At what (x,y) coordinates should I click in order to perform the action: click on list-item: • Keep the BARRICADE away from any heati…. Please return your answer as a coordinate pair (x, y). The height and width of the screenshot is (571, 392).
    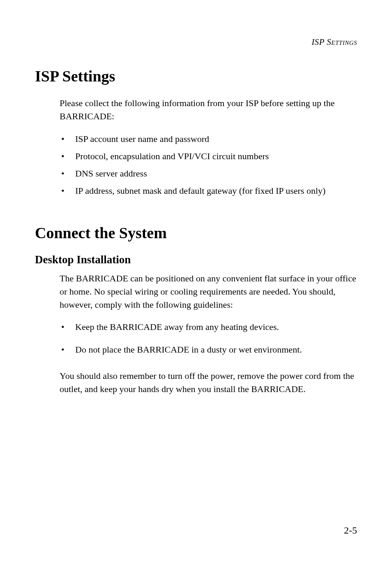
    Looking at the image, I should click on (208, 327).